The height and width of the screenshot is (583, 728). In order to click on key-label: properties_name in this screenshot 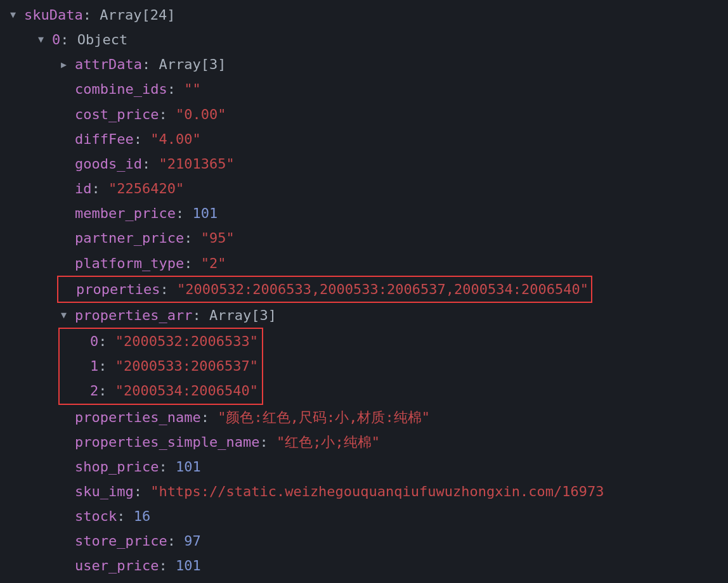, I will do `click(138, 417)`.